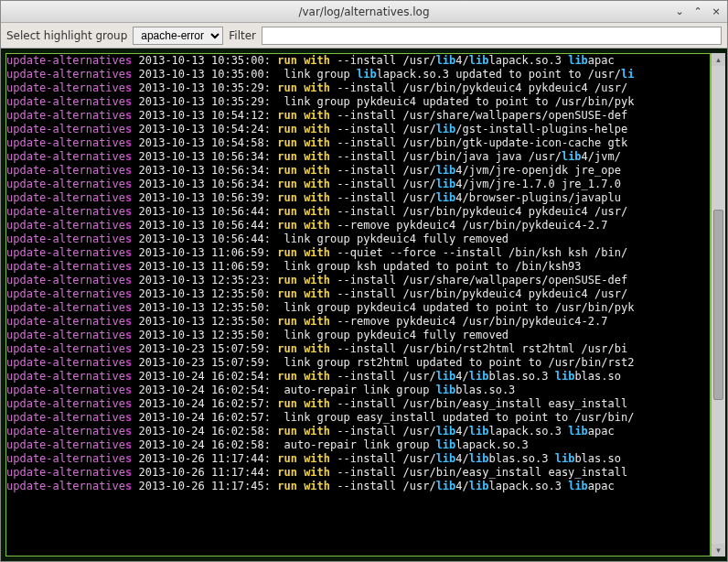 Image resolution: width=728 pixels, height=562 pixels. I want to click on log-line: update-alternatives 2013-10-13 10:54:24:…, so click(359, 130).